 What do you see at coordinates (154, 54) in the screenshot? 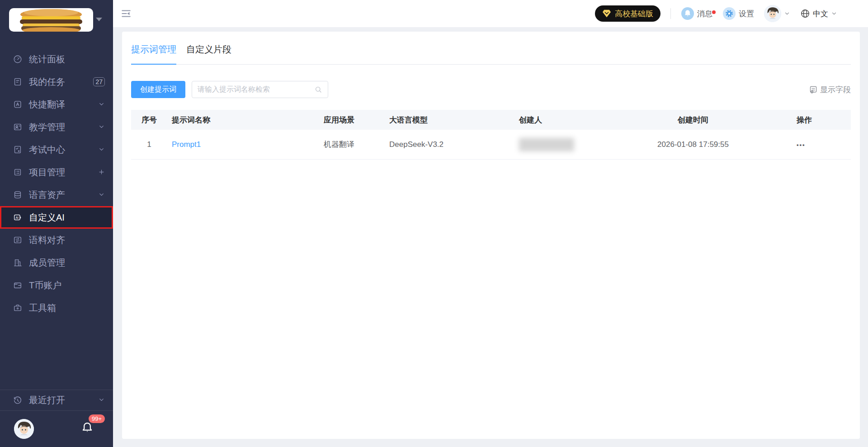
I see `tab-prompt-management: 提示词管理` at bounding box center [154, 54].